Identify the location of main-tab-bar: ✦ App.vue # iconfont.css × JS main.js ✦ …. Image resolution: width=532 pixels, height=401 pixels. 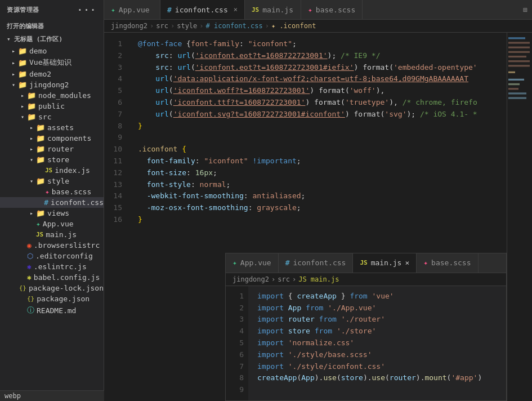
(318, 10).